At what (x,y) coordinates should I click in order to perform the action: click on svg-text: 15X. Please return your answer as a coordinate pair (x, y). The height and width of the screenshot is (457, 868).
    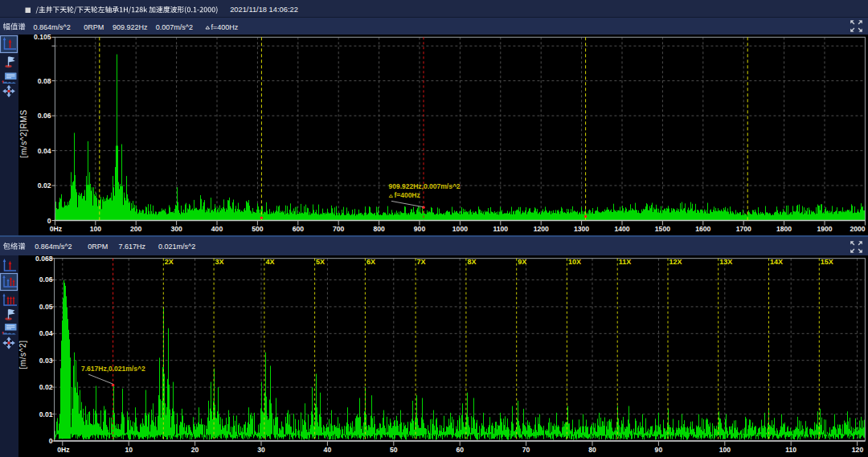
    Looking at the image, I should click on (827, 262).